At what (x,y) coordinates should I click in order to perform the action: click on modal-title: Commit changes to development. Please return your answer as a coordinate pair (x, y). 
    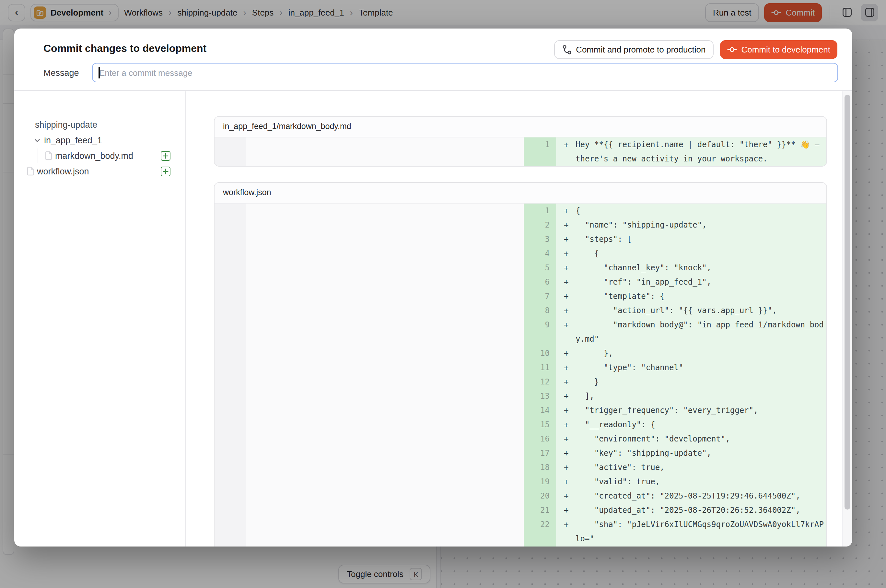
    Looking at the image, I should click on (125, 49).